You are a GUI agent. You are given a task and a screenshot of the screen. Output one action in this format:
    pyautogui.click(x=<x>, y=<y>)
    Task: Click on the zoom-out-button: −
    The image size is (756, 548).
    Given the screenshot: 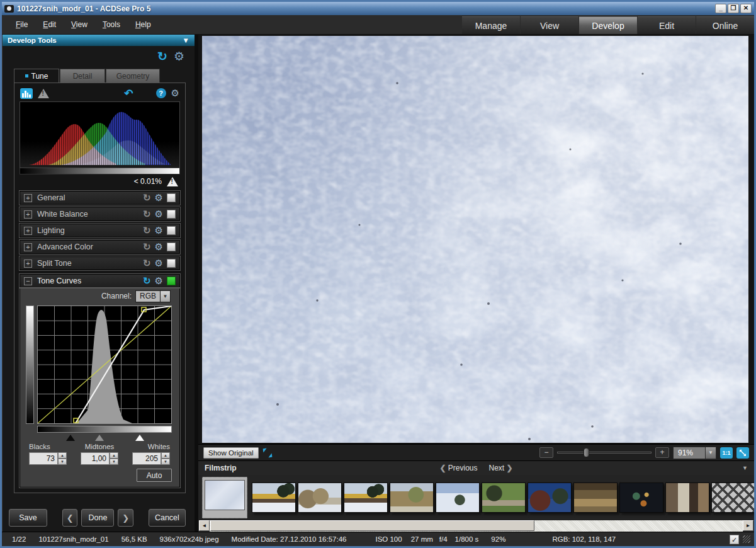 What is the action you would take?
    pyautogui.click(x=546, y=452)
    